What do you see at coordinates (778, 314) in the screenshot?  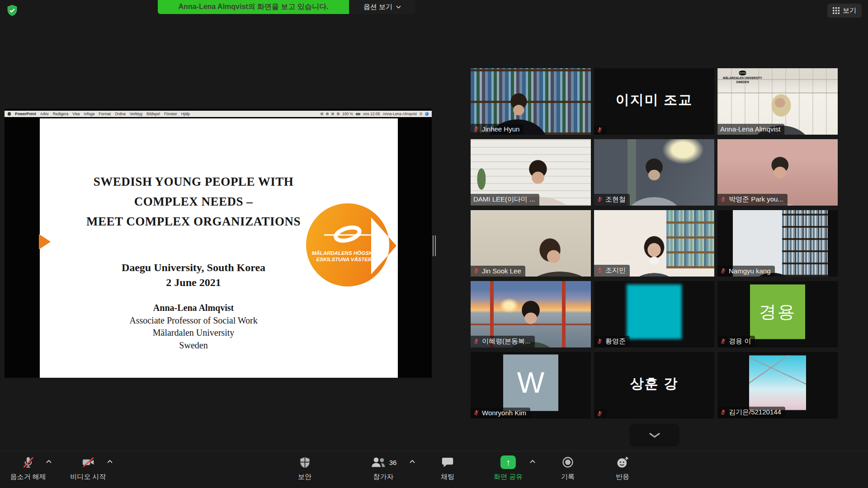 I see `participant-tile: 경용경용 이` at bounding box center [778, 314].